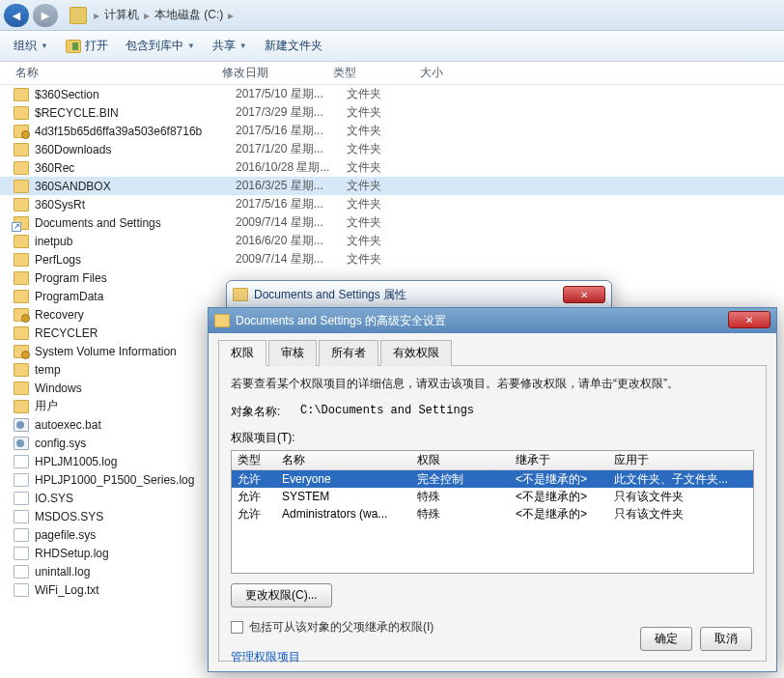  I want to click on file-date: 2017/5/16 星期..., so click(292, 131).